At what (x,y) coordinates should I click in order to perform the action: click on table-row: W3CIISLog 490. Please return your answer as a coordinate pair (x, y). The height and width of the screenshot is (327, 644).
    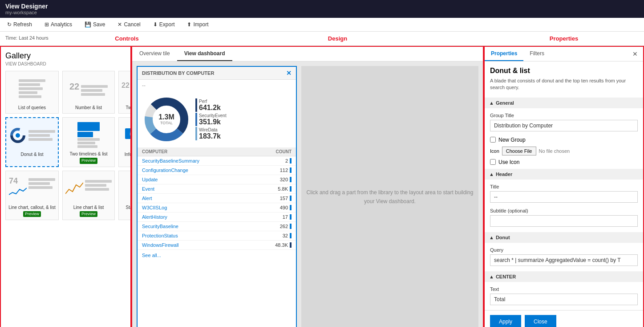
    Looking at the image, I should click on (217, 208).